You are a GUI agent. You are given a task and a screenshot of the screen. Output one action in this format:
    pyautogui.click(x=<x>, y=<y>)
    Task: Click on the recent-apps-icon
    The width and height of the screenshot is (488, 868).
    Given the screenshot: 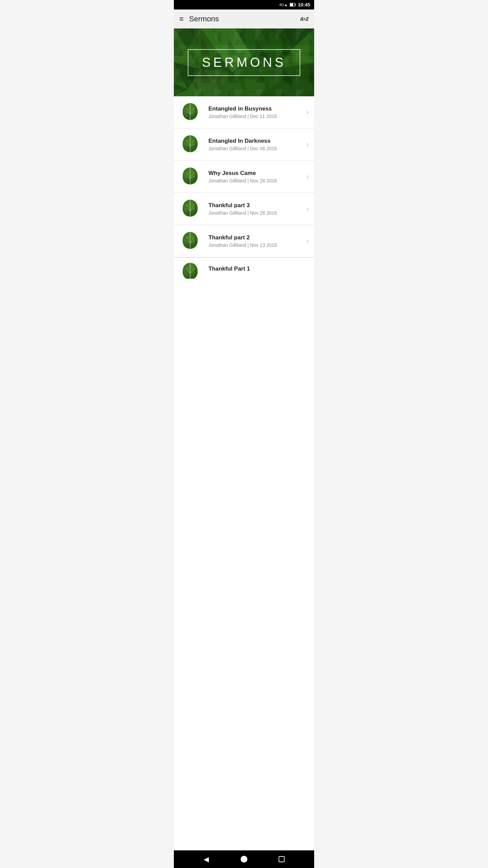 What is the action you would take?
    pyautogui.click(x=282, y=859)
    